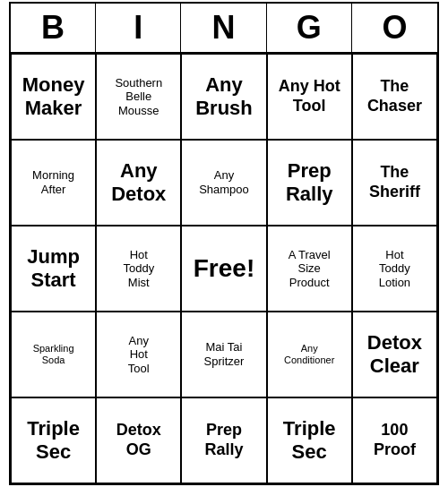 Image resolution: width=448 pixels, height=487 pixels. What do you see at coordinates (394, 269) in the screenshot?
I see `cell-text: HotToddyLotion` at bounding box center [394, 269].